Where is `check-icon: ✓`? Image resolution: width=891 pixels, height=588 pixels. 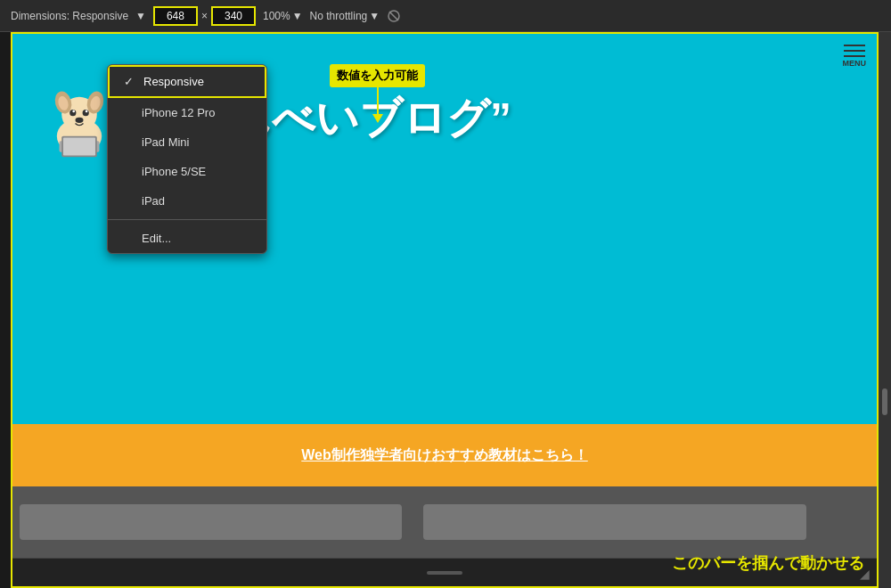 check-icon: ✓ is located at coordinates (130, 82).